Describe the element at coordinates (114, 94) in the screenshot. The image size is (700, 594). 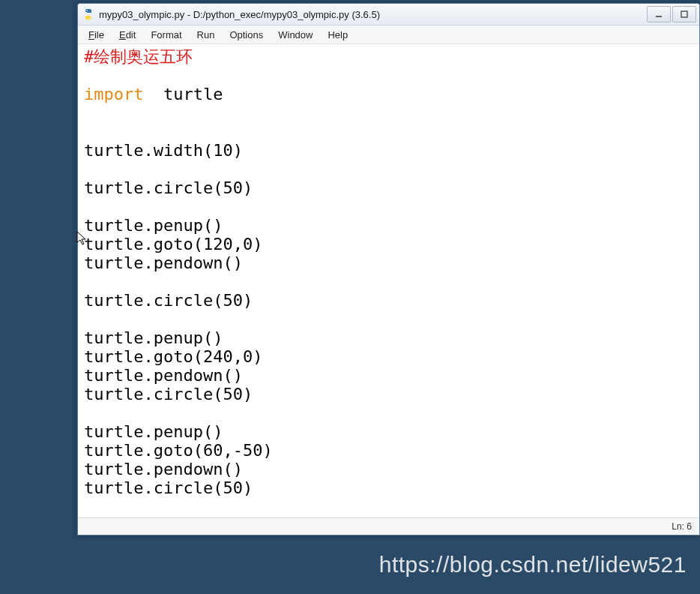
I see `code-keyword-import: import` at that location.